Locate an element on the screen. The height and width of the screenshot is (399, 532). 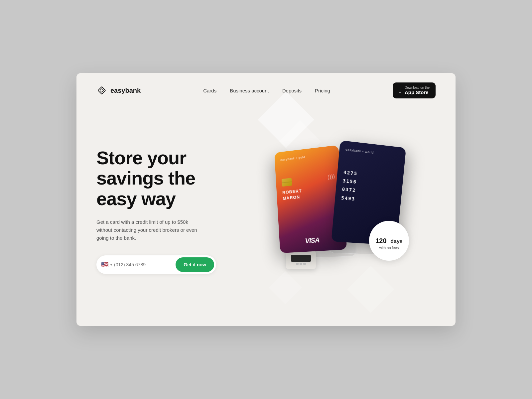
pos-screen is located at coordinates (301, 258).